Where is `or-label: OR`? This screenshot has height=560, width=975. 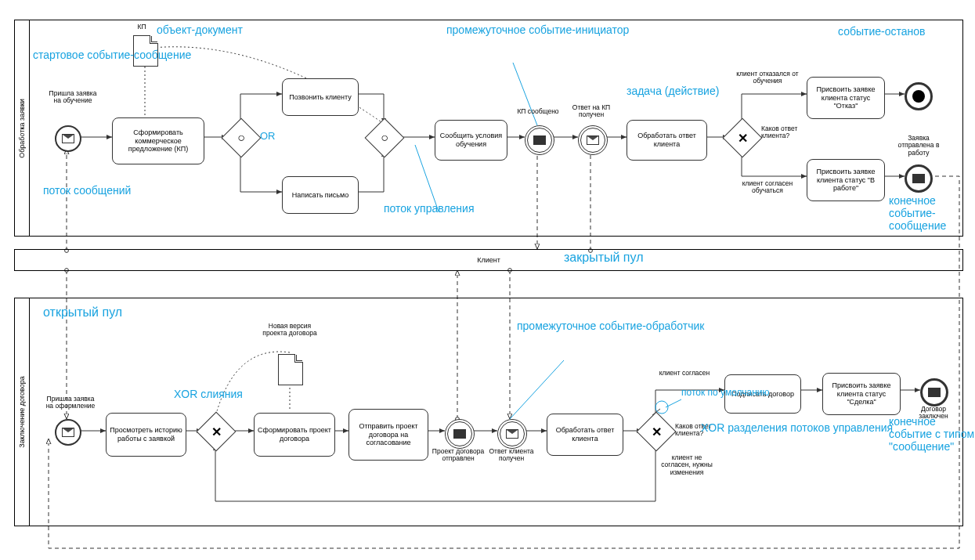
or-label: OR is located at coordinates (268, 136).